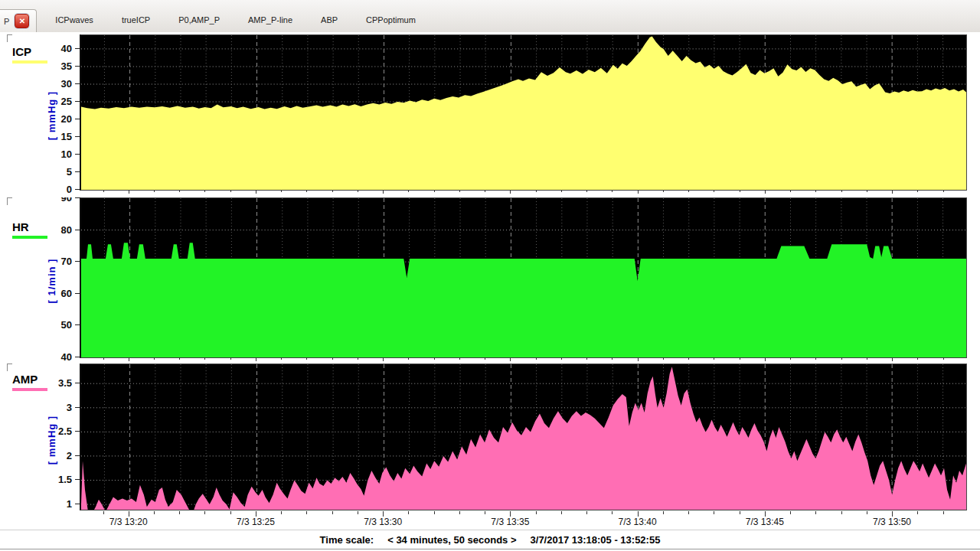  Describe the element at coordinates (57, 383) in the screenshot. I see `amp-ytick-3.5: 3.5` at that location.